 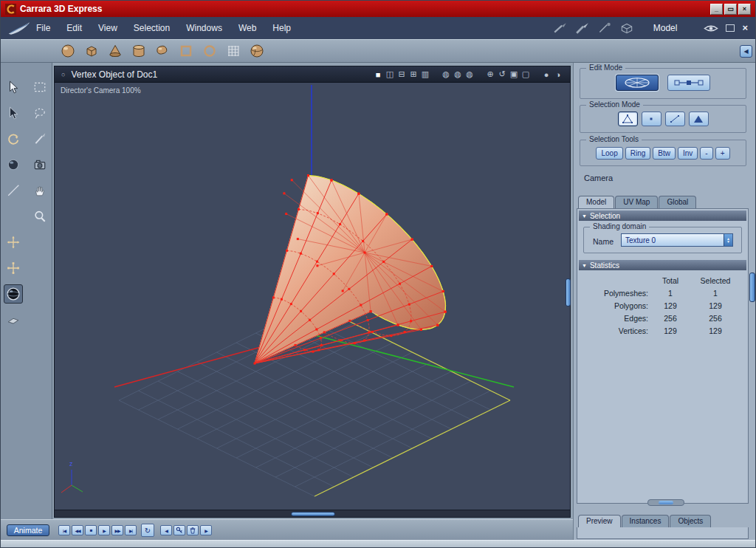 What do you see at coordinates (746, 52) in the screenshot?
I see `panel-collapse-button: ◀` at bounding box center [746, 52].